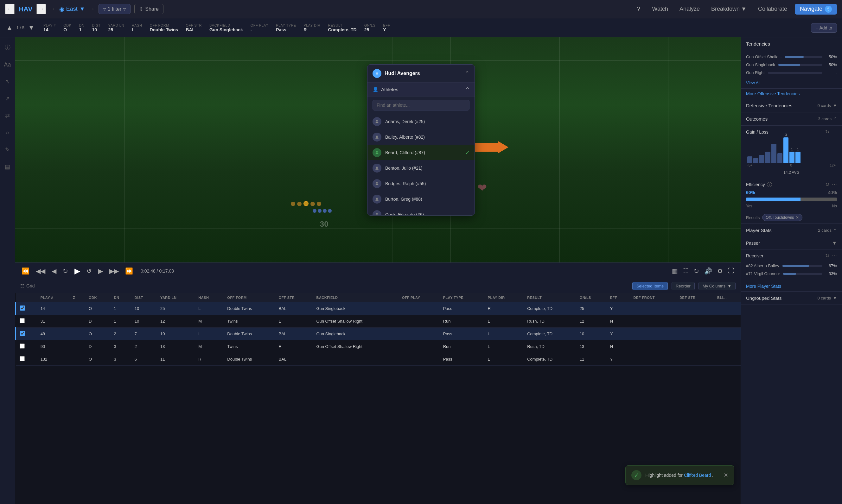 This screenshot has width=842, height=504. What do you see at coordinates (379, 346) in the screenshot?
I see `table-row: 90 D 3 2 13 M Twins R Gun Offset Shallow…` at bounding box center [379, 346].